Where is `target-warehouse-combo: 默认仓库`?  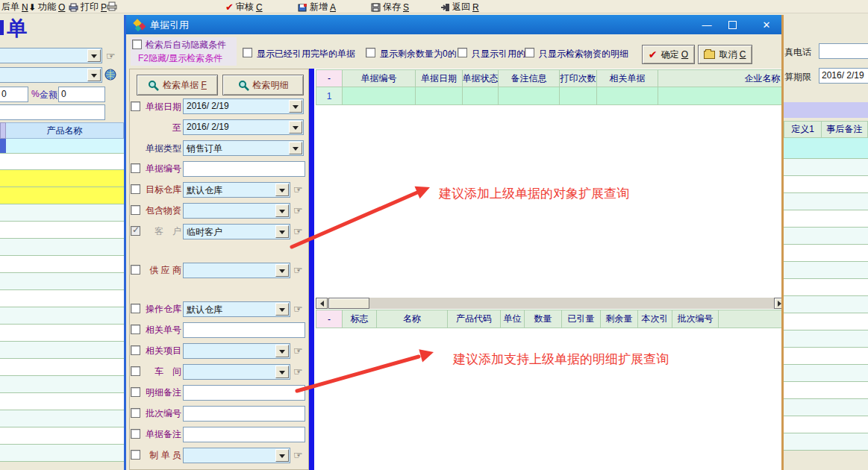
target-warehouse-combo: 默认仓库 is located at coordinates (237, 189).